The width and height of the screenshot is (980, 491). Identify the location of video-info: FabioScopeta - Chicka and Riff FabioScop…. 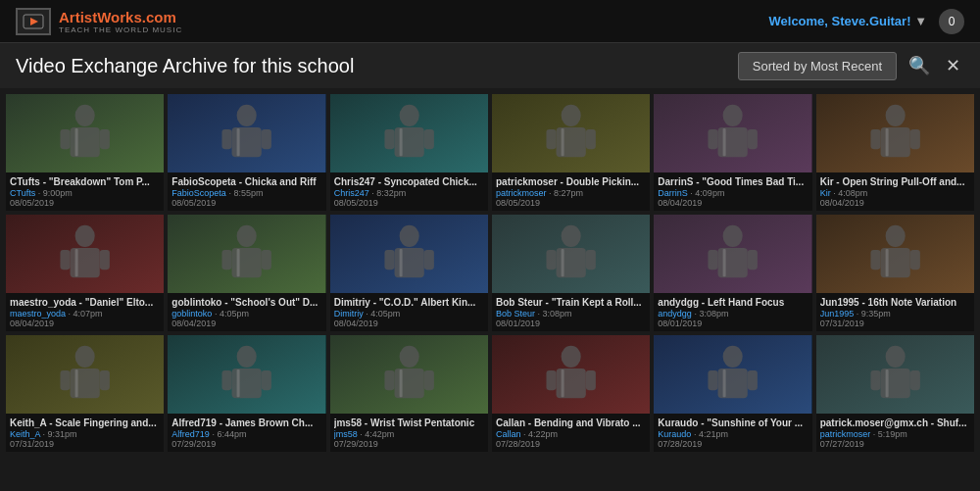
(247, 192).